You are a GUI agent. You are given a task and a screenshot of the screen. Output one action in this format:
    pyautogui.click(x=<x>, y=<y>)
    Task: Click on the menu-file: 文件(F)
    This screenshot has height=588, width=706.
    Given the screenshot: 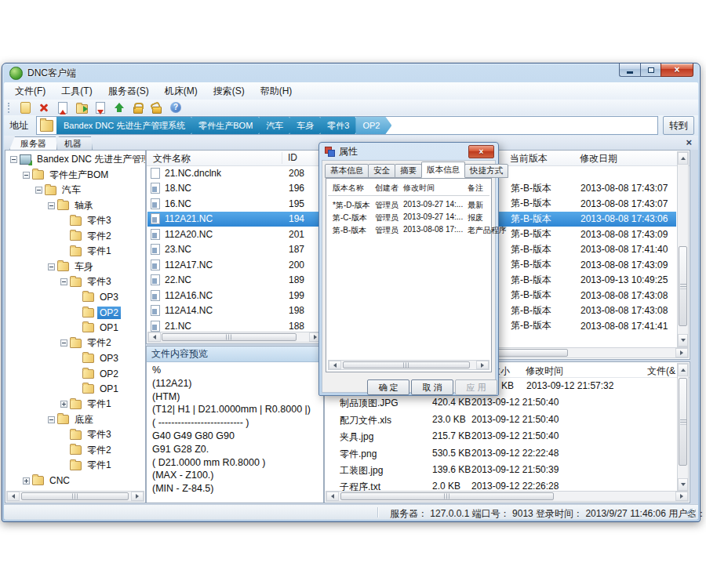 What is the action you would take?
    pyautogui.click(x=30, y=91)
    